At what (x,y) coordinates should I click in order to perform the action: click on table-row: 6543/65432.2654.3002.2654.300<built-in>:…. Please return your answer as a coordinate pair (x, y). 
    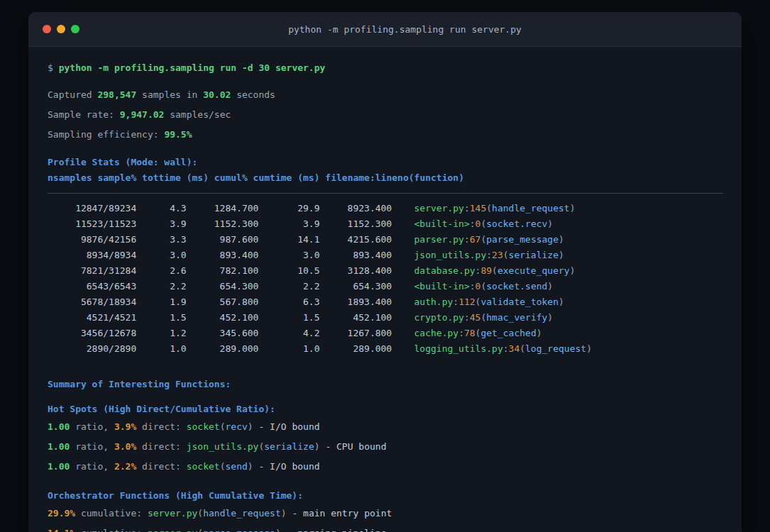
    Looking at the image, I should click on (395, 287).